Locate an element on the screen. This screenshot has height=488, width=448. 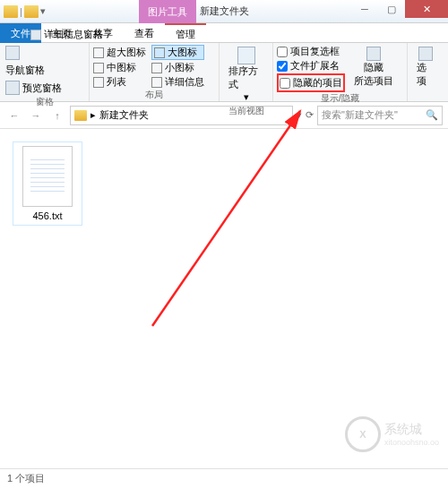
md-icon is located at coordinates (99, 68).